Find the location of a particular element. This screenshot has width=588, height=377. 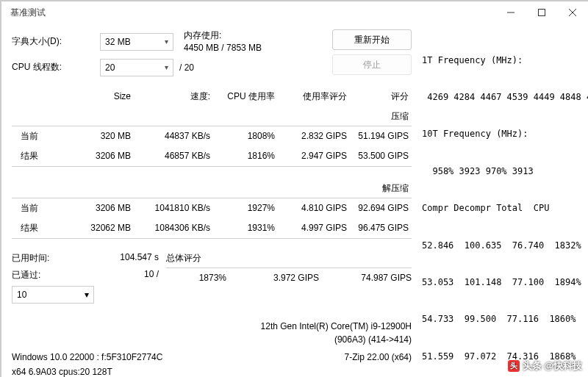

elapsed-value: 104.547 s is located at coordinates (126, 259).